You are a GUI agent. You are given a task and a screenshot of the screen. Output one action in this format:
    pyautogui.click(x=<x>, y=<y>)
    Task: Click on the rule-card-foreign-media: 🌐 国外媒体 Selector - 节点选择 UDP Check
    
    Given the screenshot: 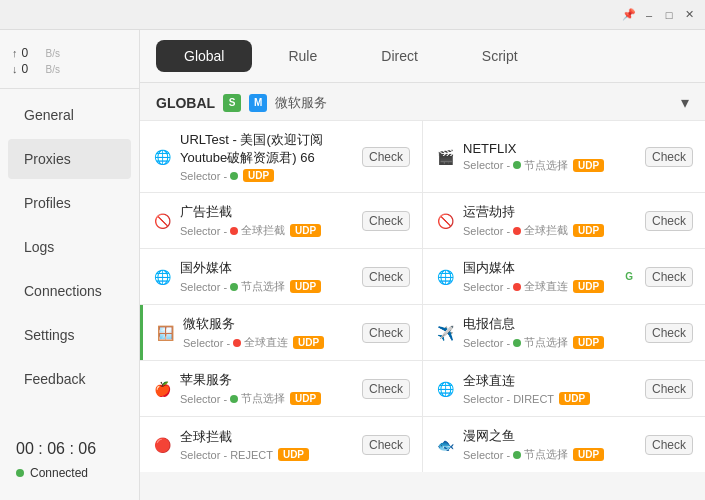 What is the action you would take?
    pyautogui.click(x=281, y=276)
    